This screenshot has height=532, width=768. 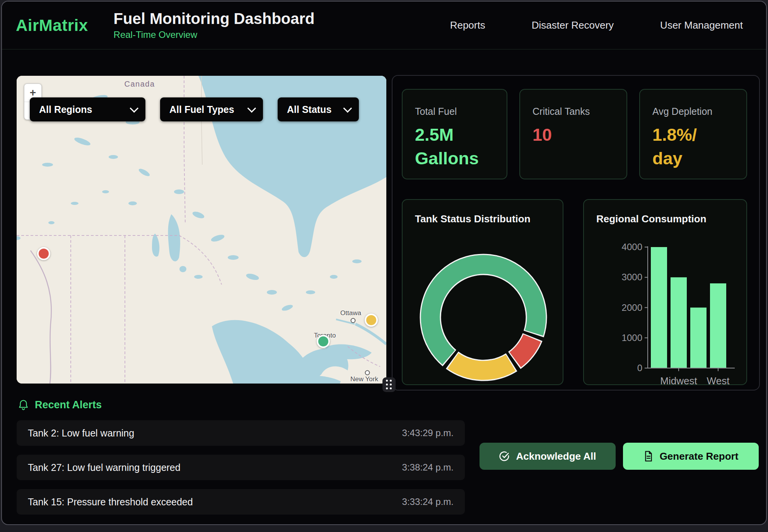 What do you see at coordinates (699, 456) in the screenshot?
I see `generate-report-label: Generate Report` at bounding box center [699, 456].